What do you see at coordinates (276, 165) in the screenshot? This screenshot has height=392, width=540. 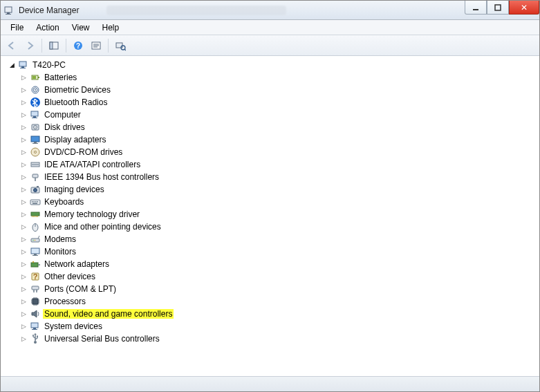 I see `tree-node: ▷ IDE ATA/ATAPI controllers` at bounding box center [276, 165].